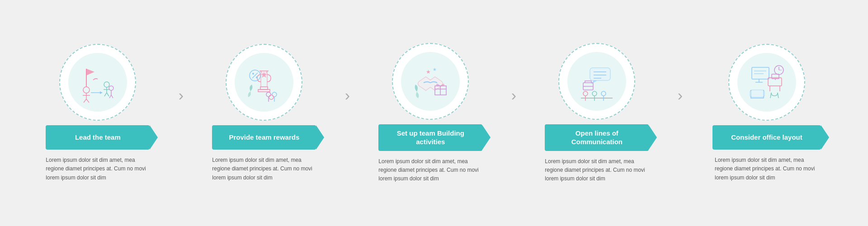 This screenshot has width=868, height=226. I want to click on chevron-1: ›, so click(181, 95).